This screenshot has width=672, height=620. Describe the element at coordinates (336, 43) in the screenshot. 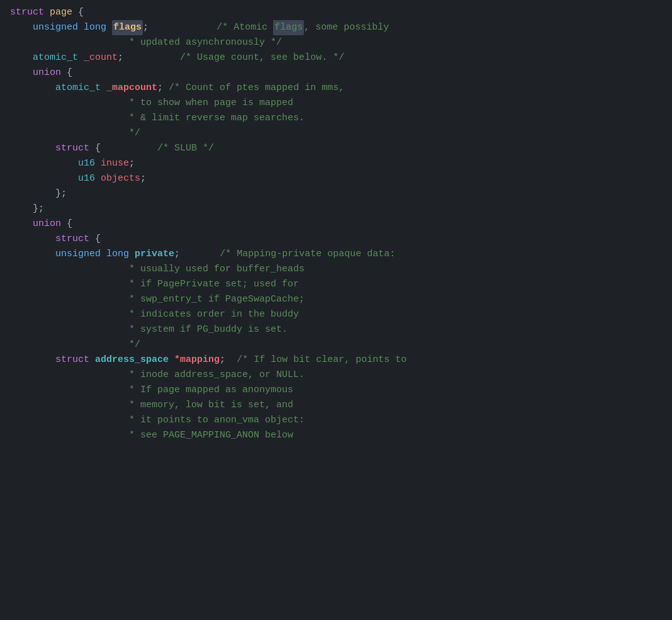

I see `code-line-3: * updated asynchronously */` at that location.